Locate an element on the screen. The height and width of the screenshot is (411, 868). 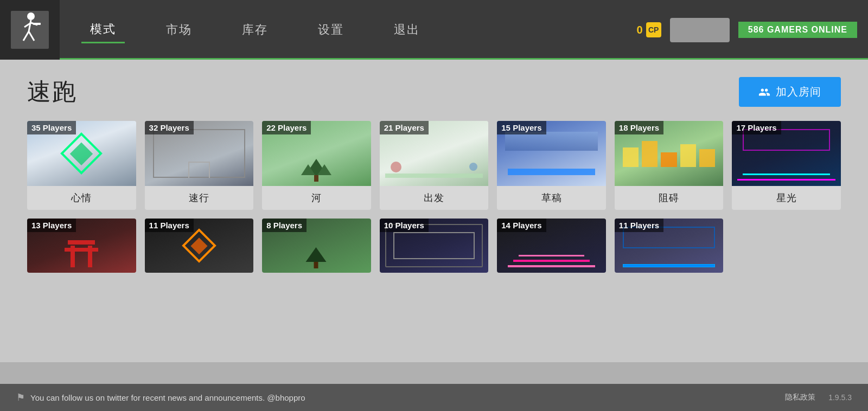
server-card-xingguang: 17 Players 星光 is located at coordinates (787, 165).